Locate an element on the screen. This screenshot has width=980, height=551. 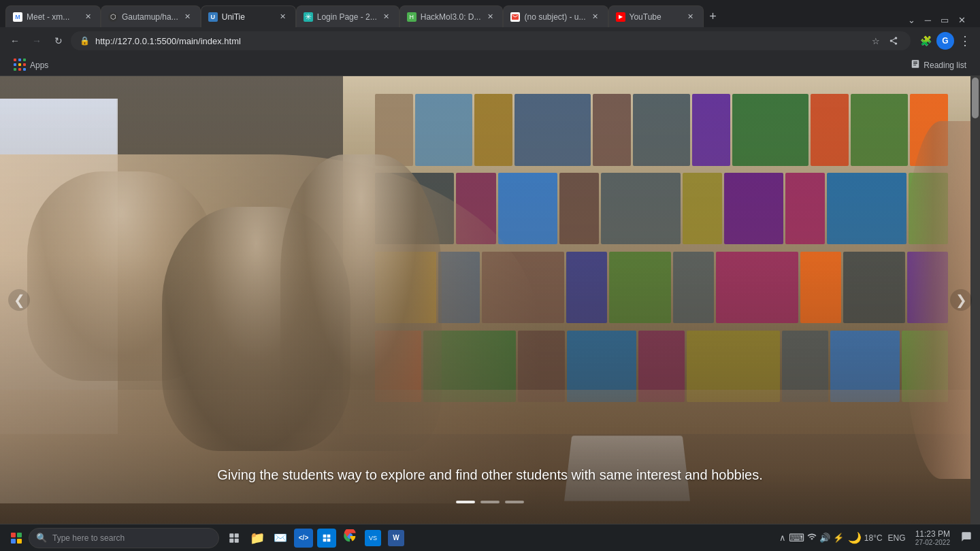
apps-bookmark: Apps is located at coordinates (31, 65).